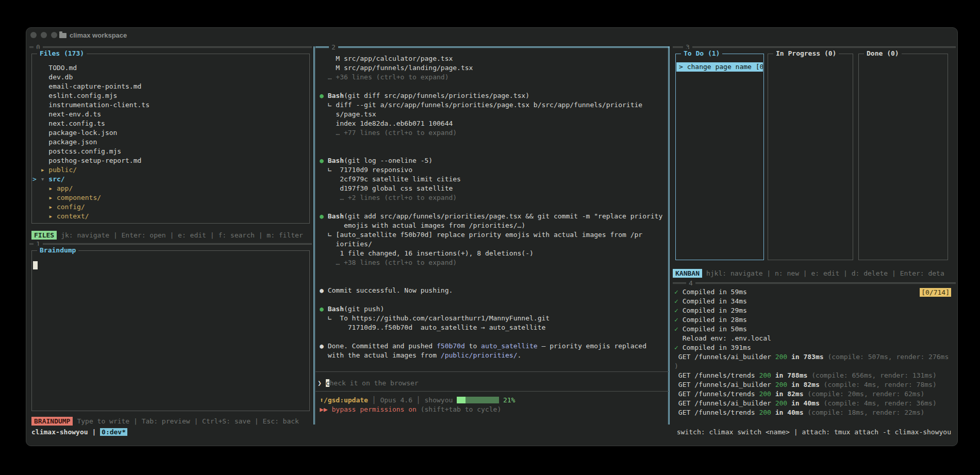  Describe the element at coordinates (171, 331) in the screenshot. I see `braindump-box: Braindump` at that location.